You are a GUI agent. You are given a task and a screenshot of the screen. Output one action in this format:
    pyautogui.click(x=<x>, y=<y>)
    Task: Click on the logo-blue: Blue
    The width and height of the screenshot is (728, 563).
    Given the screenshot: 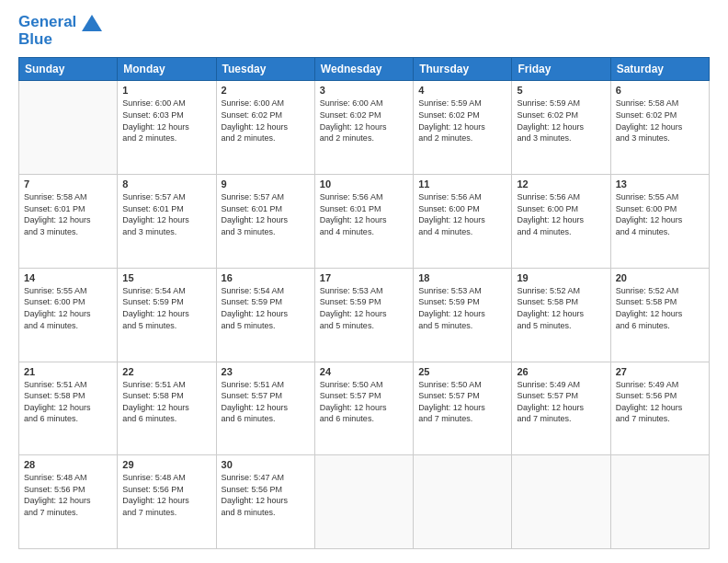 What is the action you would take?
    pyautogui.click(x=61, y=40)
    